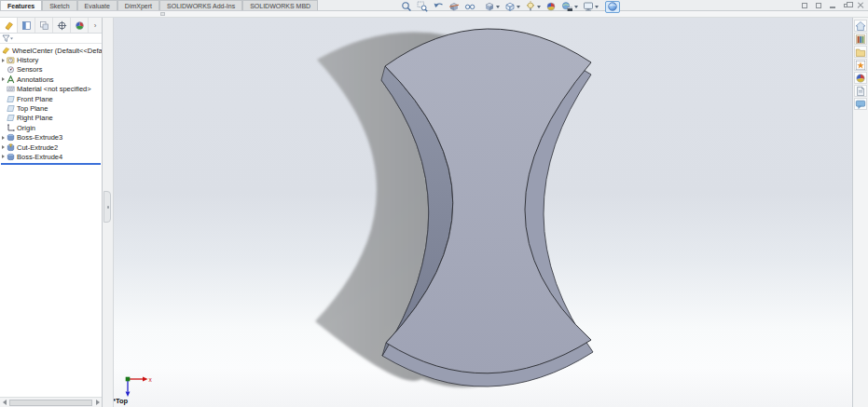 This screenshot has height=407, width=868. What do you see at coordinates (861, 91) in the screenshot?
I see `properties-sheet-icon` at bounding box center [861, 91].